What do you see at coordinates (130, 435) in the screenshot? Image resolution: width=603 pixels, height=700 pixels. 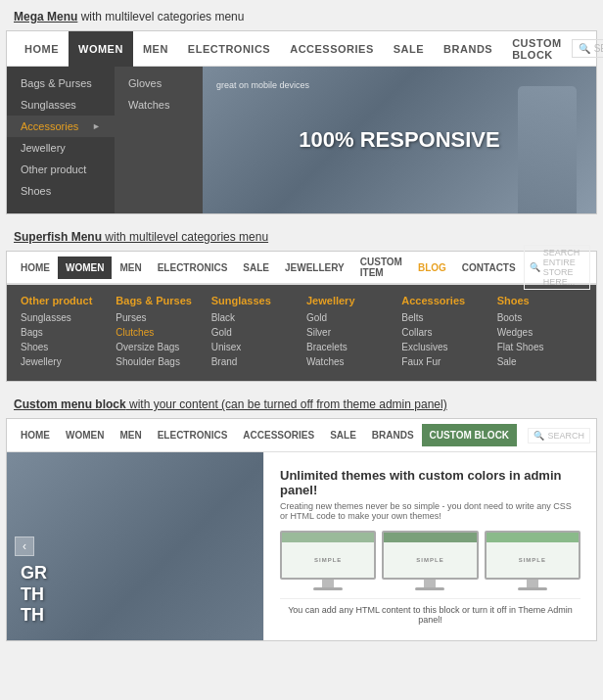 I see `cm-men: MEN` at bounding box center [130, 435].